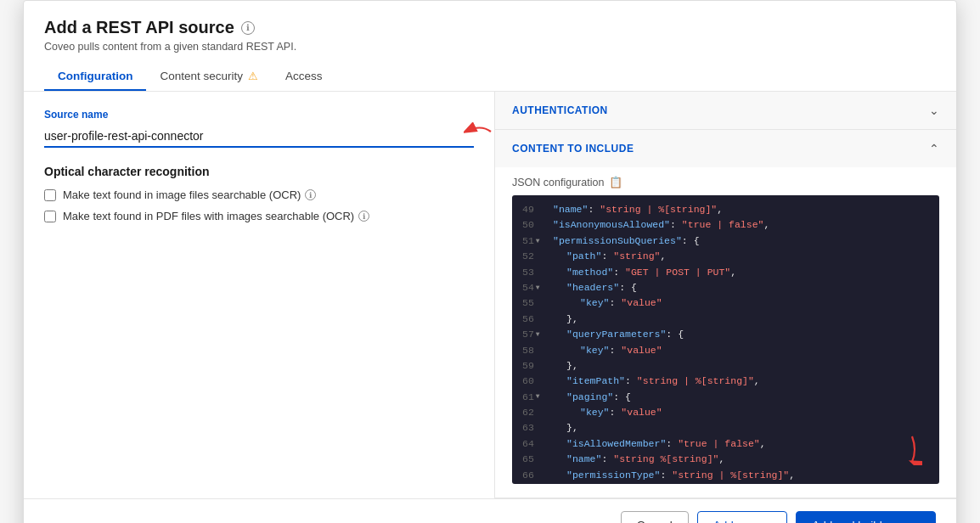 The image size is (980, 523). What do you see at coordinates (95, 76) in the screenshot?
I see `tab-configuration: Configuration` at bounding box center [95, 76].